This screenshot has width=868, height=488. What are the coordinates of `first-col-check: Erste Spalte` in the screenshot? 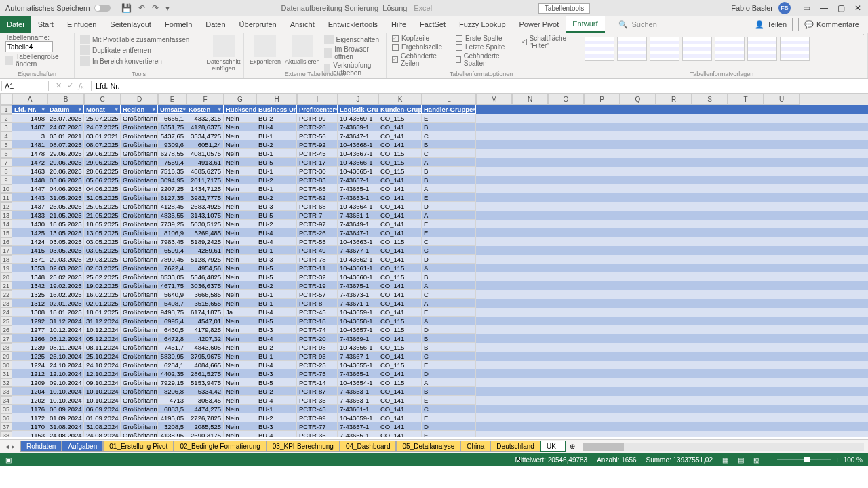 It's located at (481, 38).